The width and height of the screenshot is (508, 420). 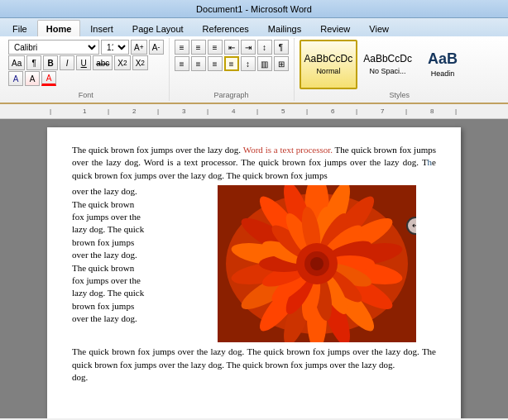 I want to click on flower-svg, so click(x=317, y=264).